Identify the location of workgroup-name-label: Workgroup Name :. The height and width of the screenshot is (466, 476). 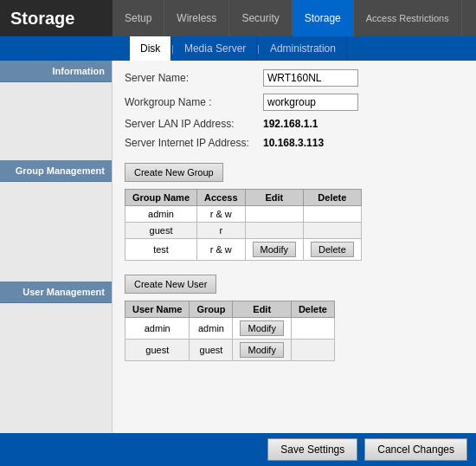
(194, 102).